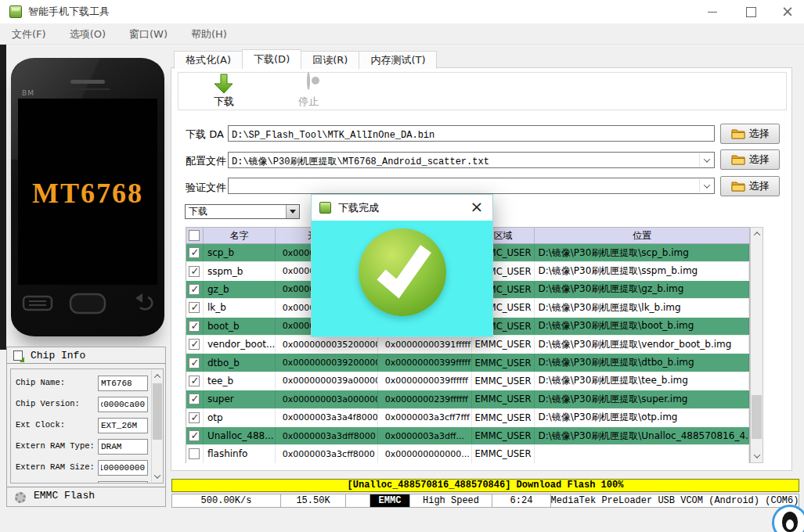 The width and height of the screenshot is (804, 532). I want to click on location: D:\镜像\P30刷机匣提取\gz_b.img, so click(642, 289).